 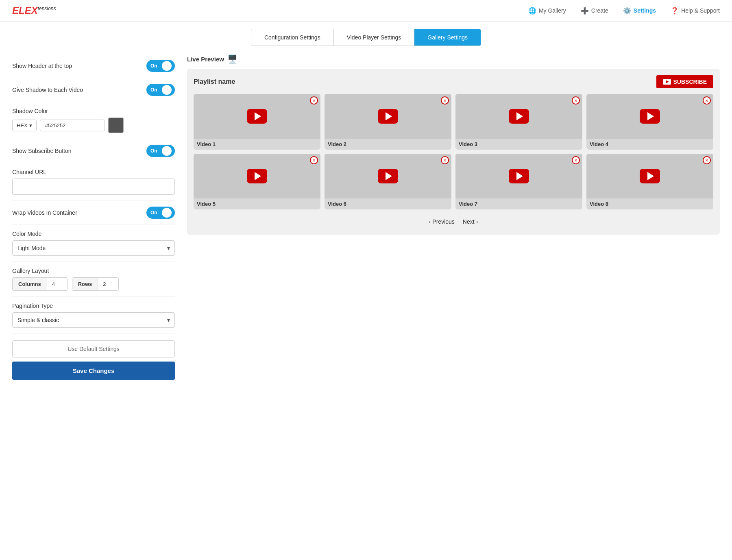 I want to click on give-shadow-label: Give Shadow to Each Video, so click(x=48, y=90).